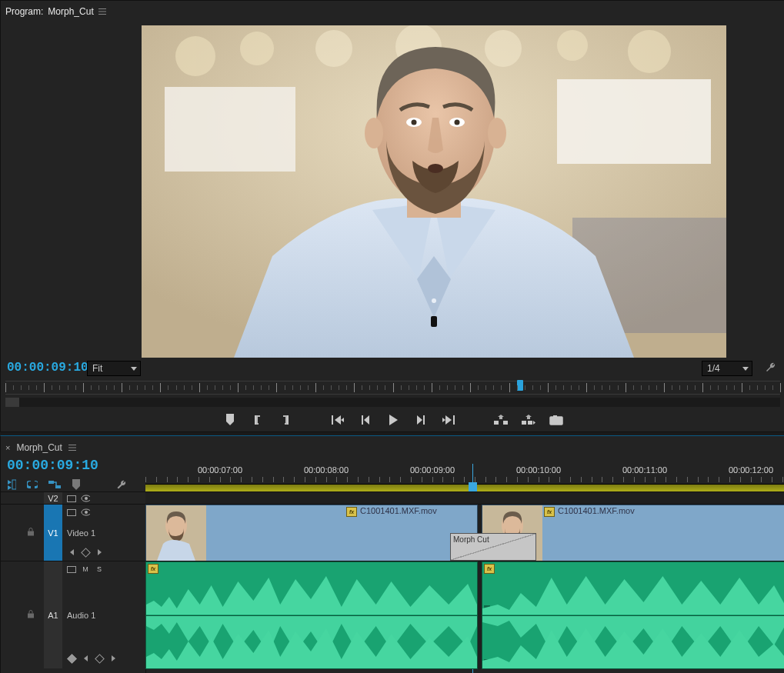 Image resolution: width=784 pixels, height=673 pixels. Describe the element at coordinates (392, 388) in the screenshot. I see `program-time-ruler` at that location.